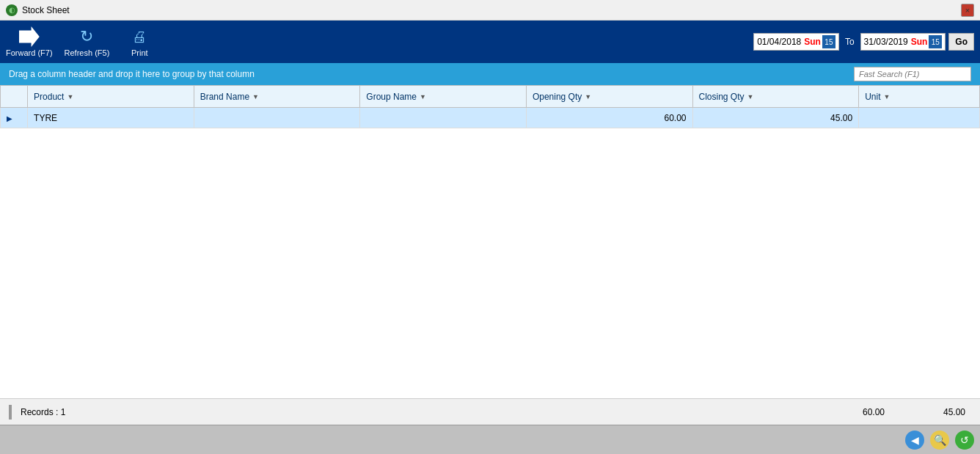 The width and height of the screenshot is (980, 454). Describe the element at coordinates (70, 97) in the screenshot. I see `product-filter-icon: ▼` at that location.